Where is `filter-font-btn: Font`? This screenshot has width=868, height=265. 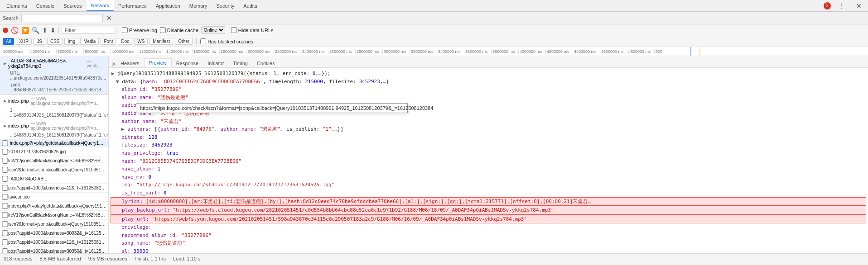 filter-font-btn: Font is located at coordinates (108, 42).